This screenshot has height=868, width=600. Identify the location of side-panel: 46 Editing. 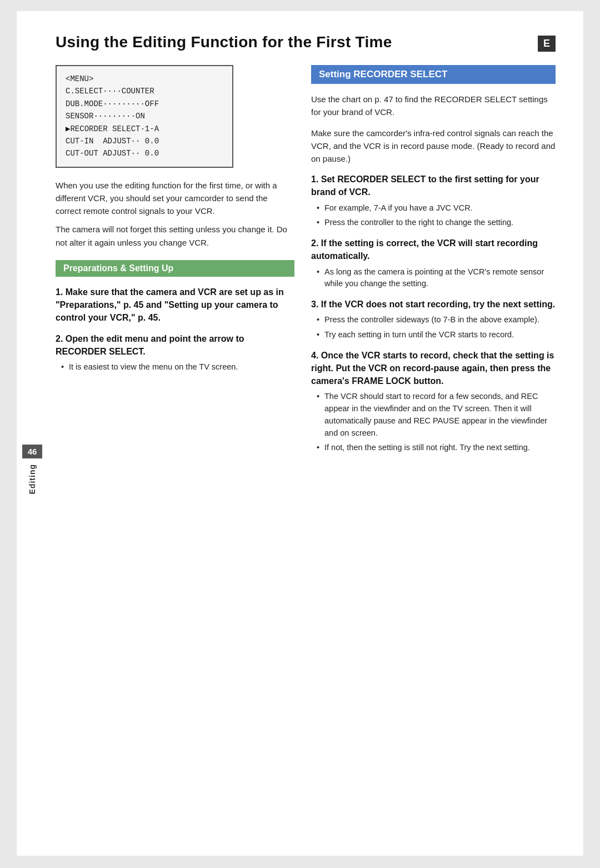
(32, 469).